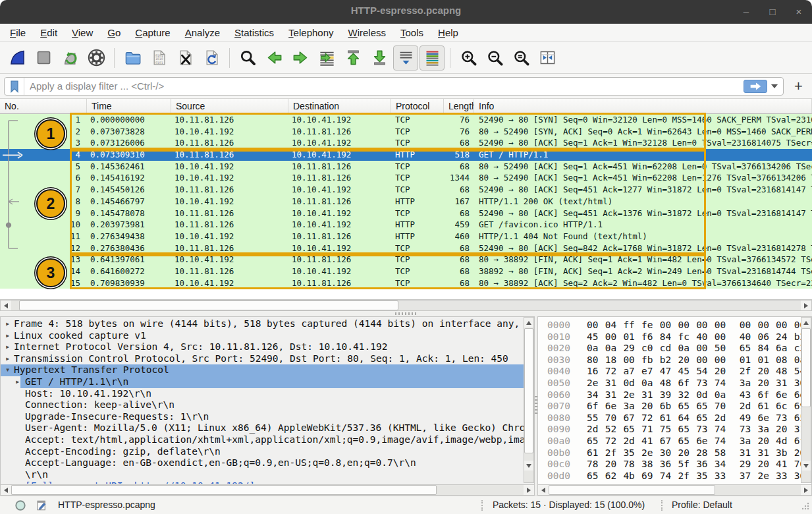 This screenshot has height=514, width=812. I want to click on resize-grip-icon, so click(805, 506).